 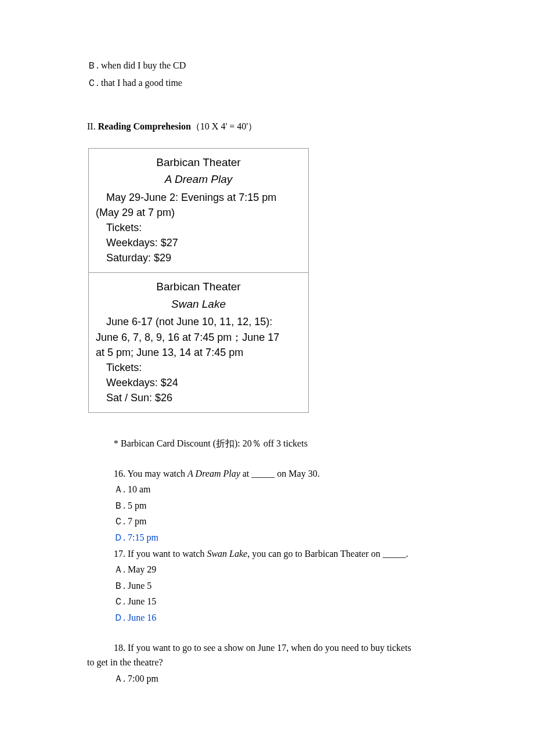 What do you see at coordinates (199, 322) in the screenshot?
I see `box2-dates: June 6-17 (not June 10, 11, 12, 15):` at bounding box center [199, 322].